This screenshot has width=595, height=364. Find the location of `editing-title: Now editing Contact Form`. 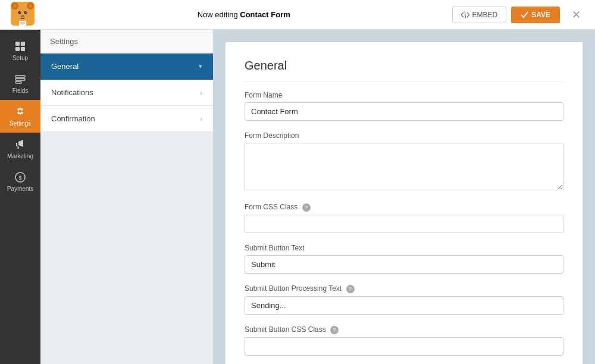

editing-title: Now editing Contact Form is located at coordinates (244, 14).